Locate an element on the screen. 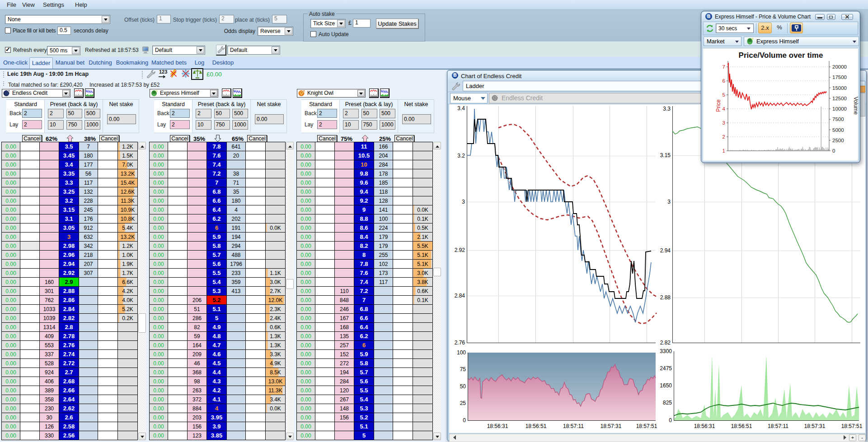 The width and height of the screenshot is (868, 442). svg-text: 7 is located at coordinates (724, 67).